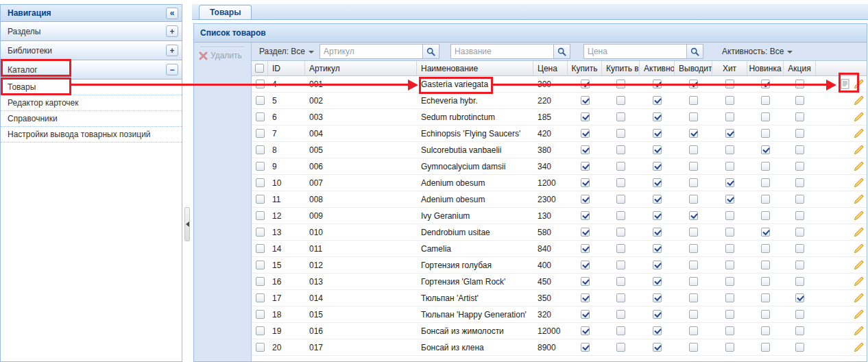 The width and height of the screenshot is (868, 362). Describe the element at coordinates (657, 69) in the screenshot. I see `column-header-aktivnost: Активност` at that location.